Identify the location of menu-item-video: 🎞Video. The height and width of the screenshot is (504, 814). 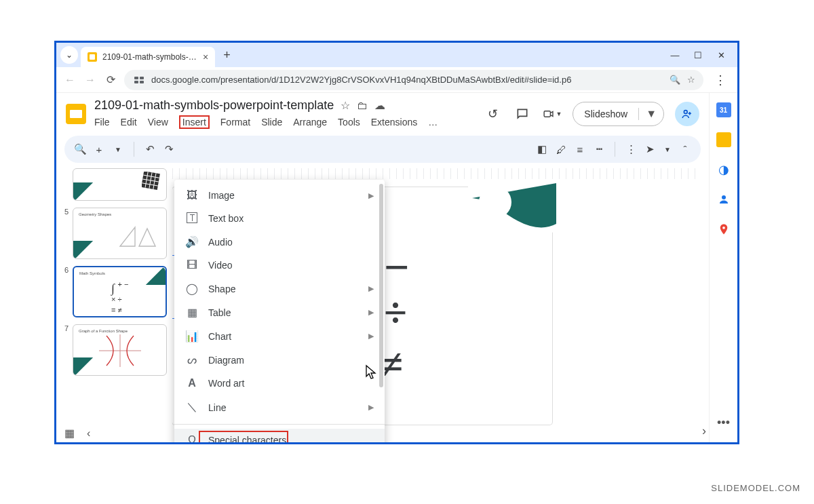
(279, 265).